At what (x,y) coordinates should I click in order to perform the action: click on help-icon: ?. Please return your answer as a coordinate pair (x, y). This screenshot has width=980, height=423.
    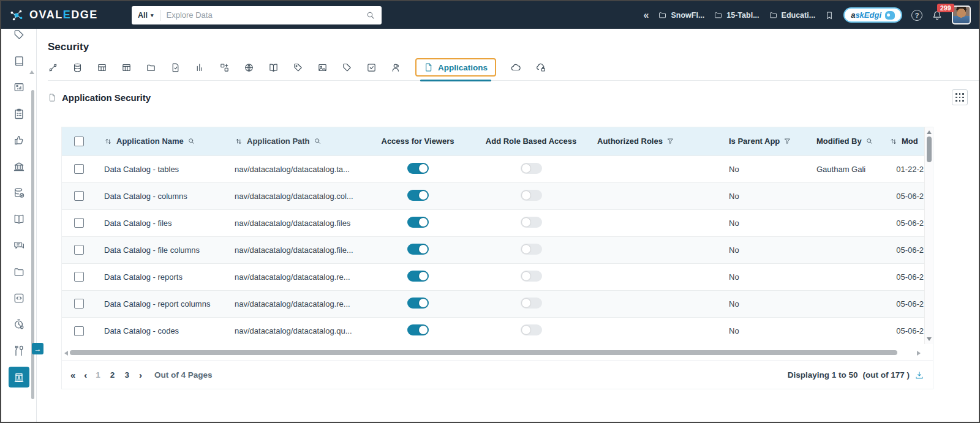
    Looking at the image, I should click on (917, 15).